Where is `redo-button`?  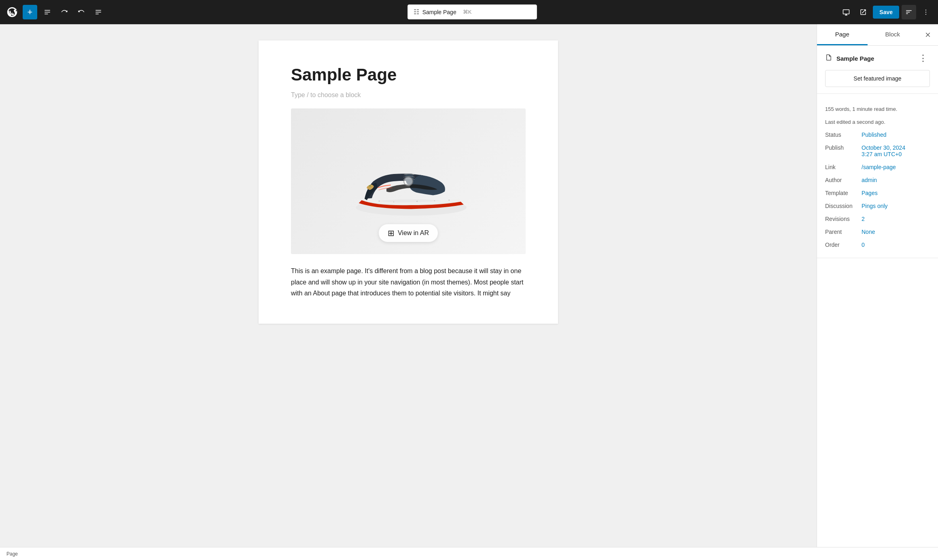
redo-button is located at coordinates (81, 12).